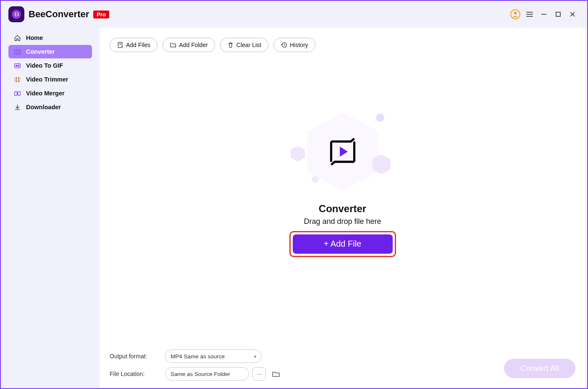 The height and width of the screenshot is (389, 588). I want to click on output-format-label: Output format:, so click(135, 356).